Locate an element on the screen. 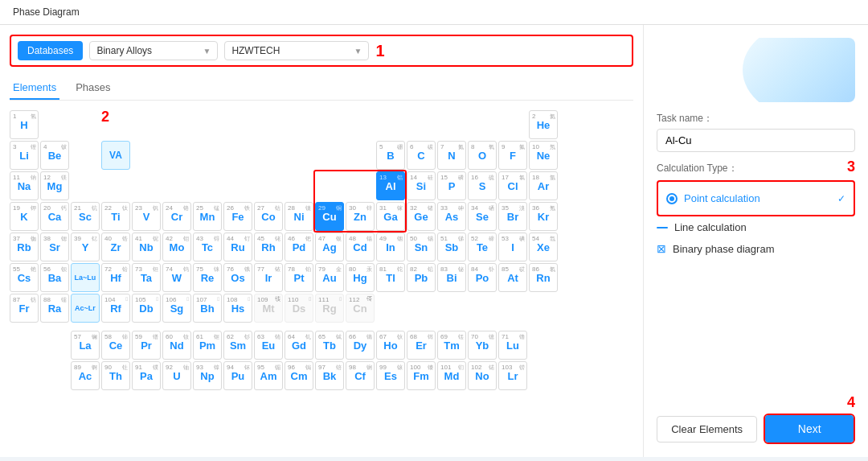  element-Kr: 36氪Kr is located at coordinates (543, 216).